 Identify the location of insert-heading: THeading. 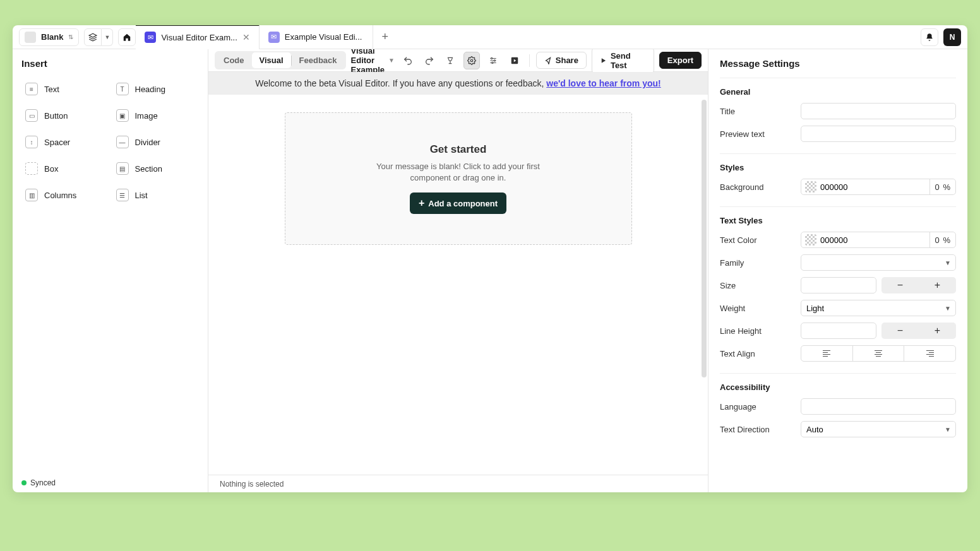
(156, 89).